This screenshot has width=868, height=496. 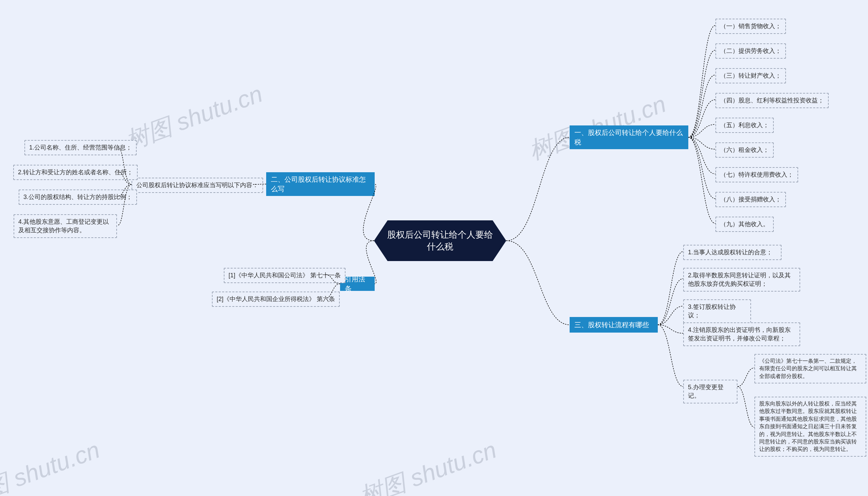 I want to click on b1-leaf-2: （三）转让财产收入；, so click(x=751, y=76).